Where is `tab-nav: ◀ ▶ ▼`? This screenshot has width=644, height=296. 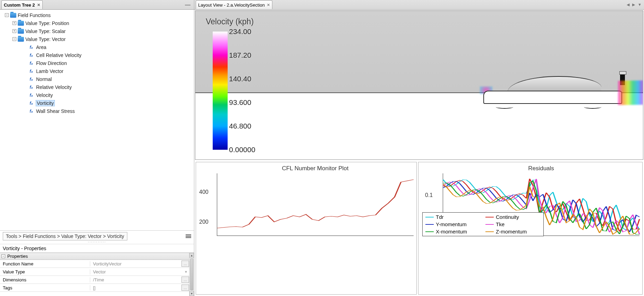
tab-nav: ◀ ▶ ▼ is located at coordinates (634, 5).